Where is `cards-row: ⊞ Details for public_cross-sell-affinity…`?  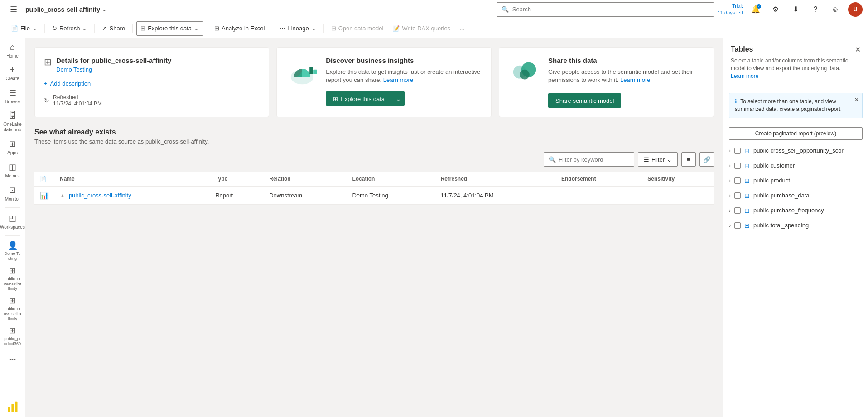
cards-row: ⊞ Details for public_cross-sell-affinity… is located at coordinates (374, 82).